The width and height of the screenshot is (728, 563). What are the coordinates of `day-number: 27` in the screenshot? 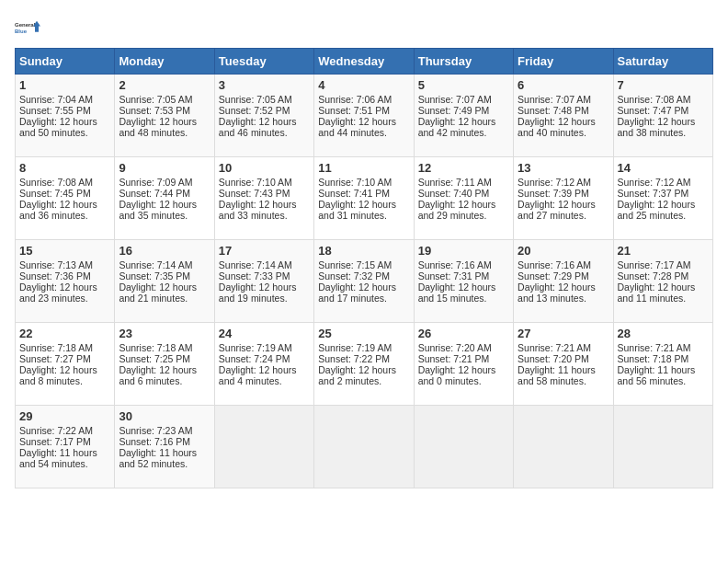 It's located at (563, 333).